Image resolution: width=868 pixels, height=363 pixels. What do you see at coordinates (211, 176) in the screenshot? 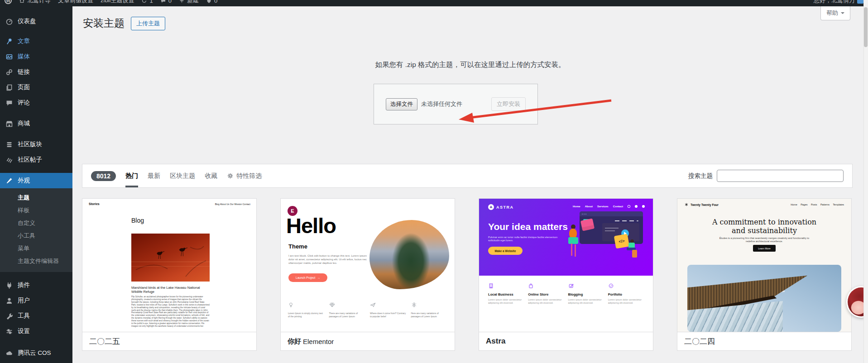
I see `tab-favorites: 收藏` at bounding box center [211, 176].